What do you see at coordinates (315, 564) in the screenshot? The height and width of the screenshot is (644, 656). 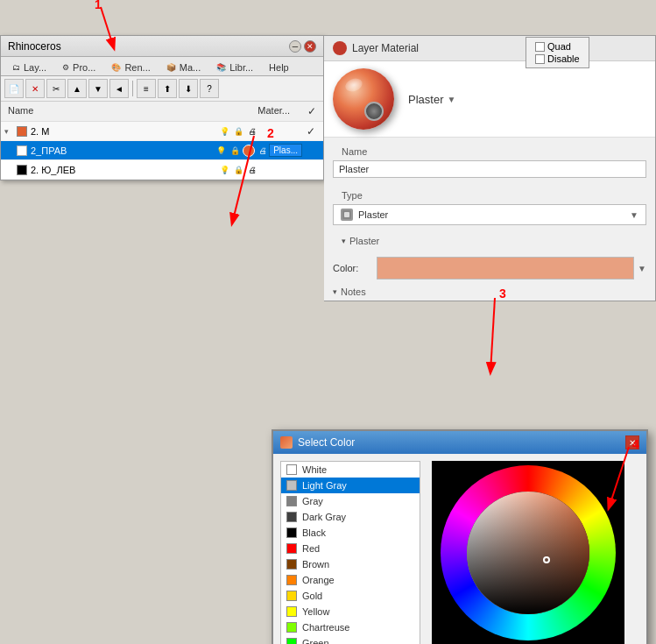 I see `color-name-brown: Brown` at bounding box center [315, 564].